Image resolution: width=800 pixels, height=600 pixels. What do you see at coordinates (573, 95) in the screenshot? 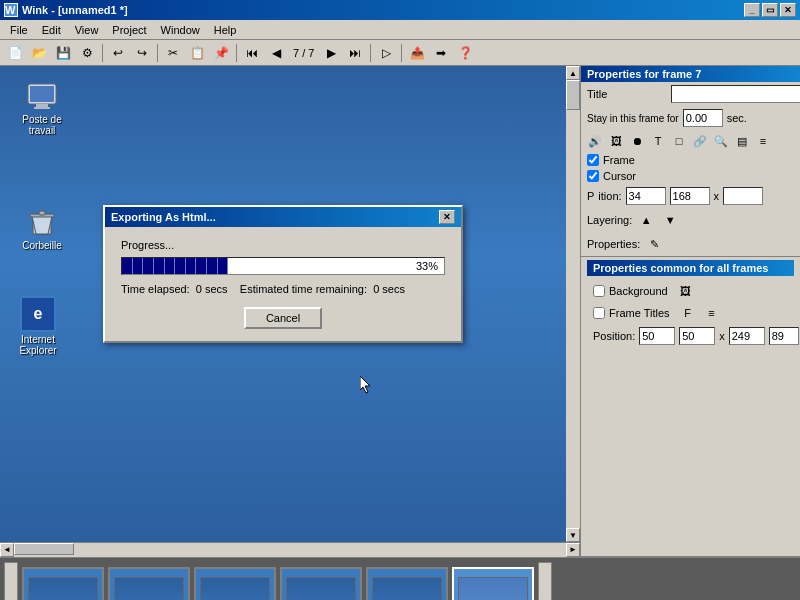
I see `scroll-thumb` at bounding box center [573, 95].